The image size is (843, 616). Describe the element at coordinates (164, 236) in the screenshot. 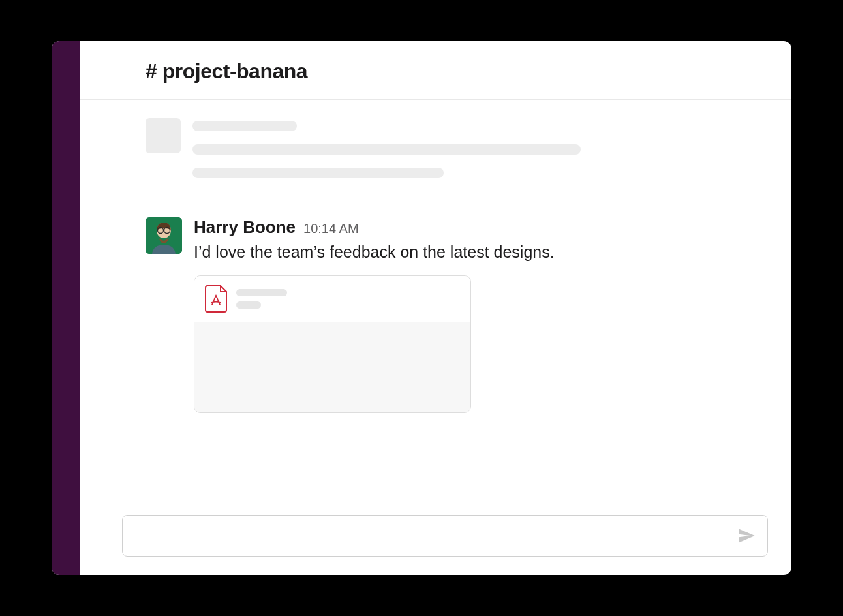

I see `avatar-image` at that location.